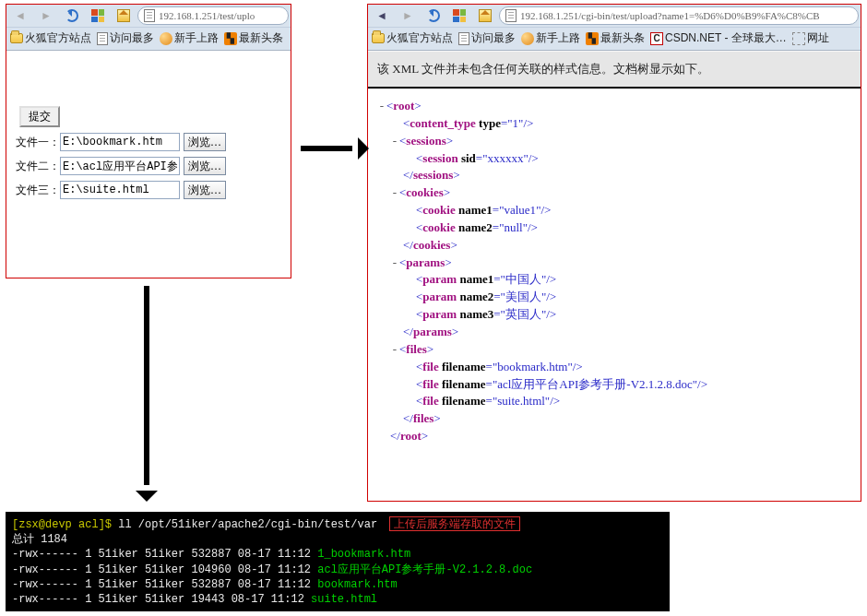  I want to click on bm-csdn: CCSDN.NET - 全球最大…, so click(719, 39).